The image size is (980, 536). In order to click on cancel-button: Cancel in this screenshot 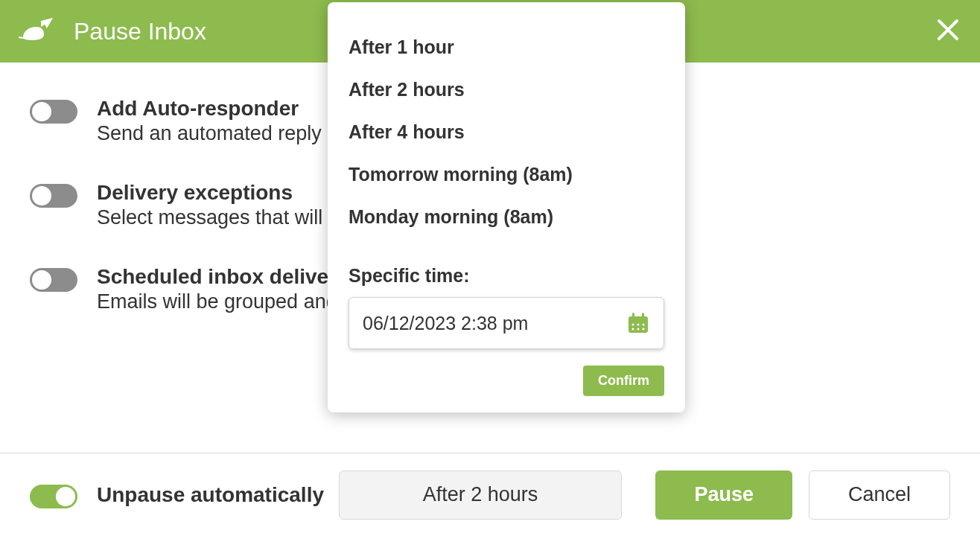, I will do `click(879, 495)`.